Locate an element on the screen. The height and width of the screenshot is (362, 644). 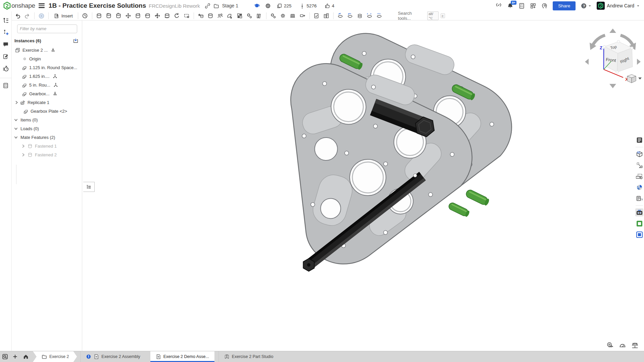
section-items: Items (0) is located at coordinates (47, 120).